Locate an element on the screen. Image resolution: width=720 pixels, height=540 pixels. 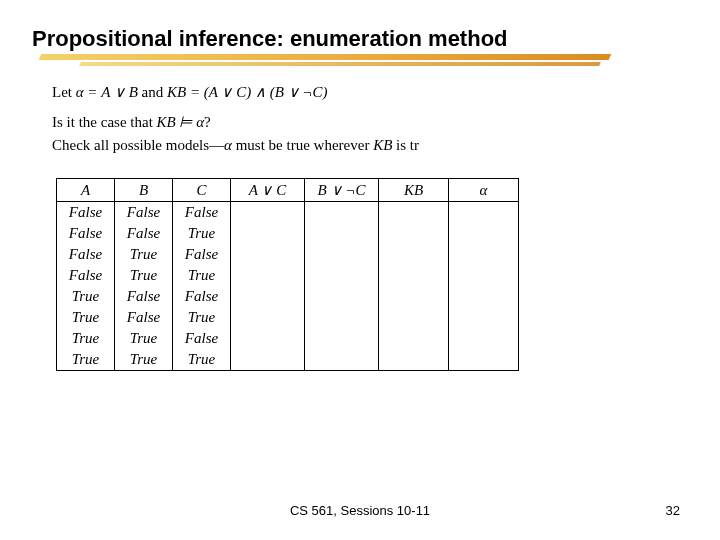
slide-title: Propositional inference: enumeration met… is located at coordinates (270, 39).